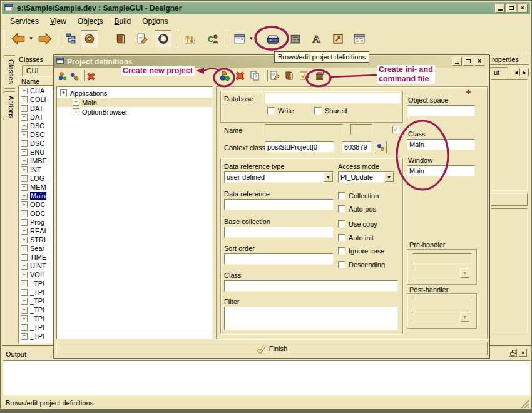 The width and height of the screenshot is (532, 413). What do you see at coordinates (6, 39) in the screenshot?
I see `toolbar-grip` at bounding box center [6, 39].